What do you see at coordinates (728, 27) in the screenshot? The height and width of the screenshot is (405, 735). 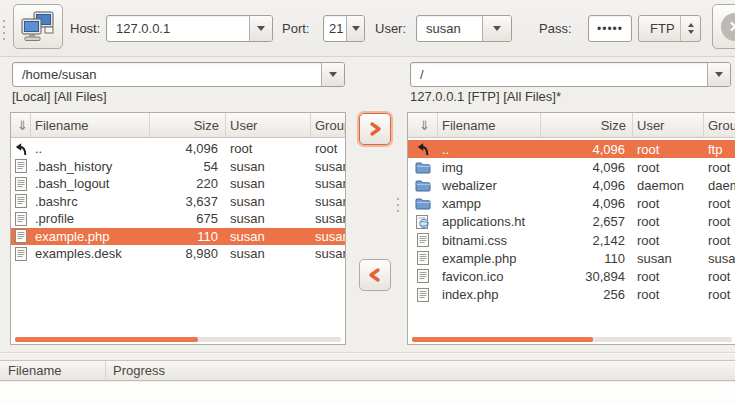 I see `stop-x-icon: ✕` at bounding box center [728, 27].